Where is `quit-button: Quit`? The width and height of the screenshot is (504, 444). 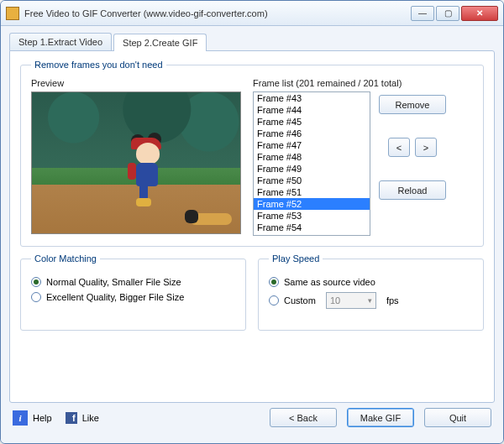
quit-button: Quit is located at coordinates (458, 418).